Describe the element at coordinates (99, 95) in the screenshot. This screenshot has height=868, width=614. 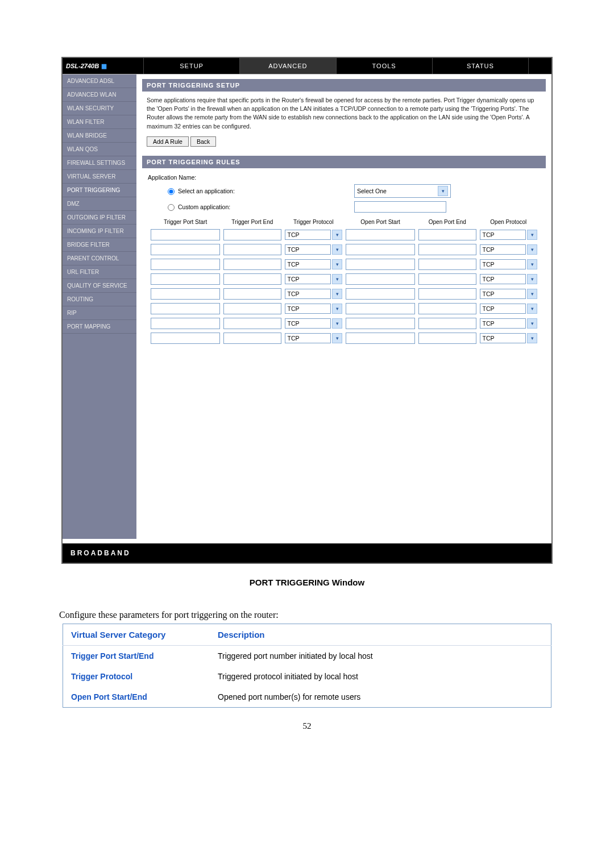
I see `sidebar-item-advanced-wlan: ADVANCED WLAN` at that location.